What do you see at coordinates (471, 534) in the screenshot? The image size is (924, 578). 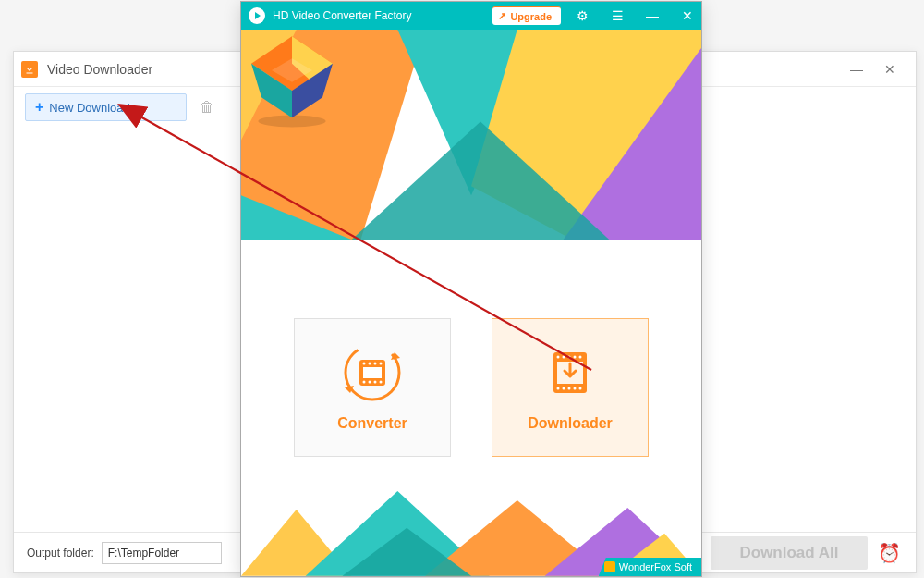 I see `footer-art: WonderFox Soft` at bounding box center [471, 534].